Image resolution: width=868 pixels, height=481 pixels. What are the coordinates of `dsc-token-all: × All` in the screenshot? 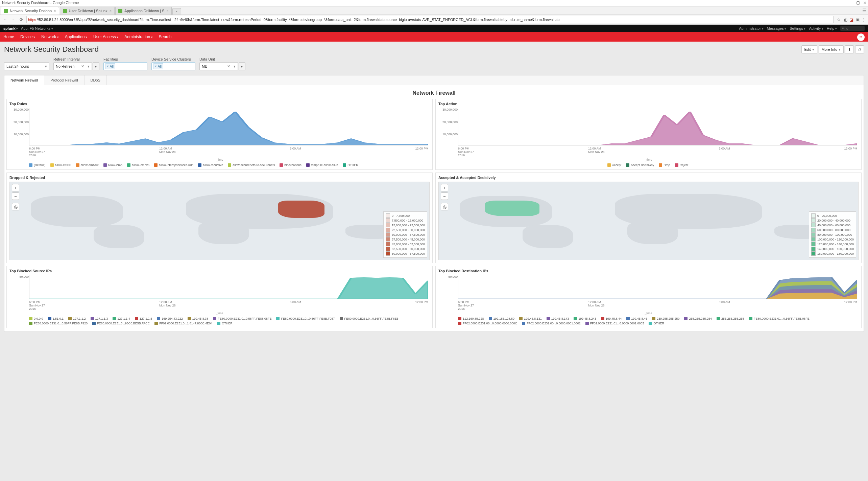 It's located at (158, 66).